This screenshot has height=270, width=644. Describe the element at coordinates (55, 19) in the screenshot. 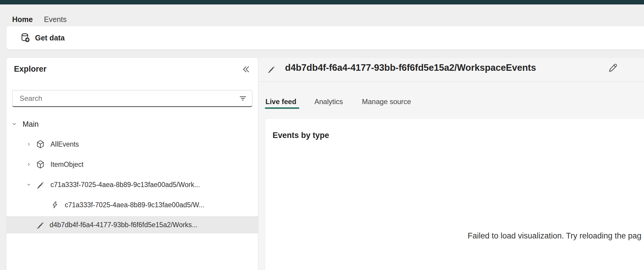

I see `tab-events: Events` at that location.